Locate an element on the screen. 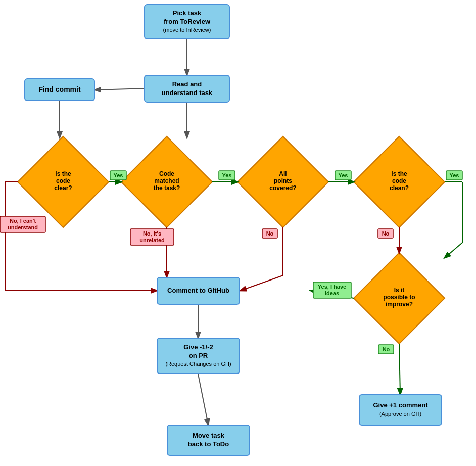 This screenshot has width=476, height=466. svg-text: understand is located at coordinates (23, 227).